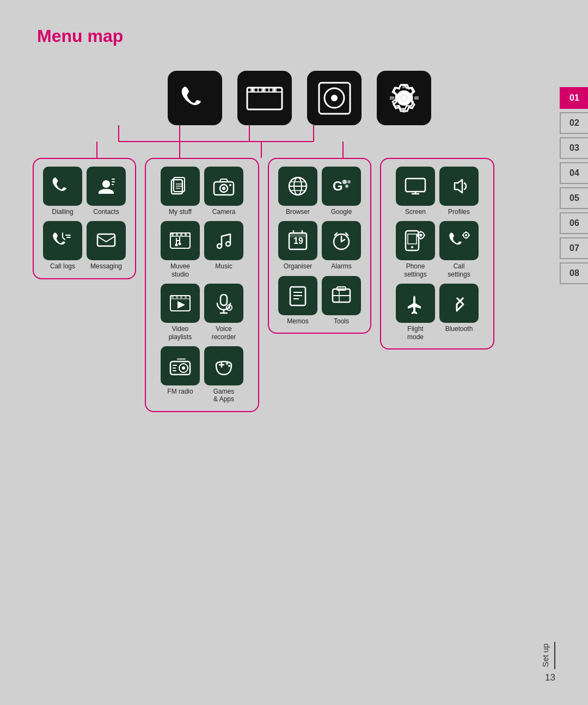  Describe the element at coordinates (224, 249) in the screenshot. I see `music-item: Music` at that location.